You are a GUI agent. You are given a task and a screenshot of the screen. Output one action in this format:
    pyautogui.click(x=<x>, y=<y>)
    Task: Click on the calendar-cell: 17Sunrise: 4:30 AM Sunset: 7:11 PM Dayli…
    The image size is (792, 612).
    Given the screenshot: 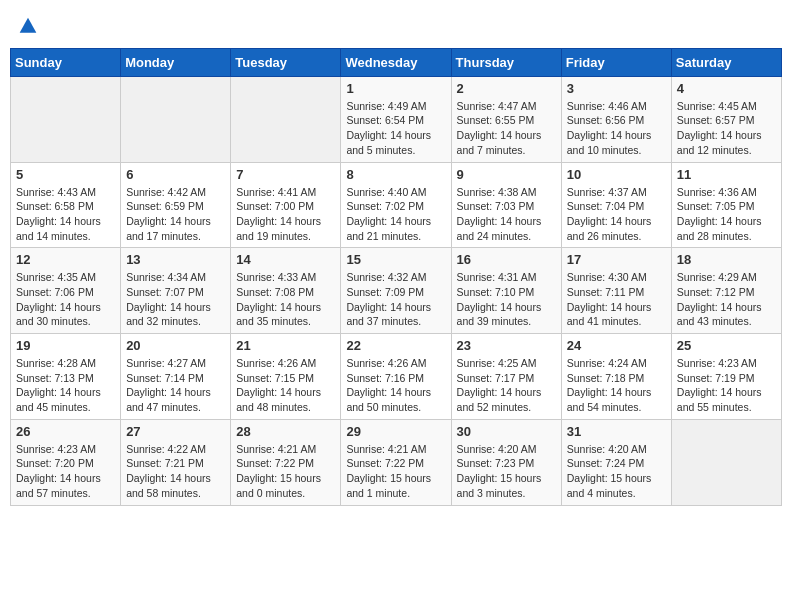 What is the action you would take?
    pyautogui.click(x=616, y=291)
    